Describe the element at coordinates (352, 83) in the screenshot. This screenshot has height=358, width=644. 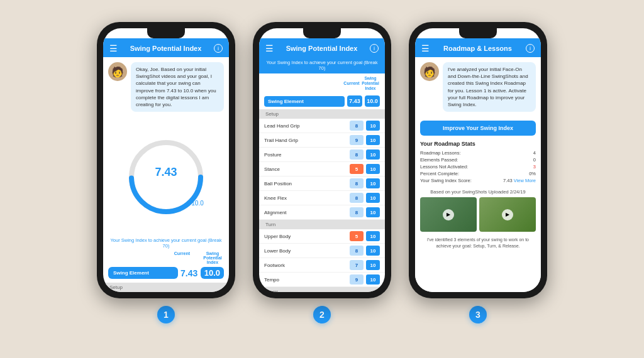
I see `col-current-label: Current` at that location.